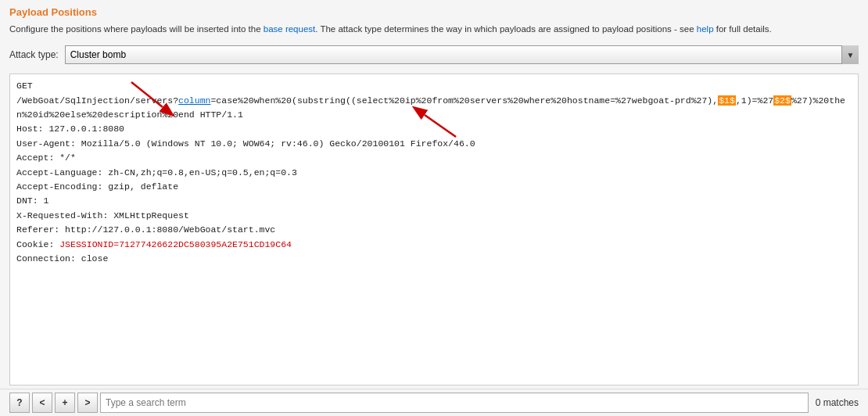 The width and height of the screenshot is (868, 416). What do you see at coordinates (20, 403) in the screenshot?
I see `help-button: ?` at bounding box center [20, 403].